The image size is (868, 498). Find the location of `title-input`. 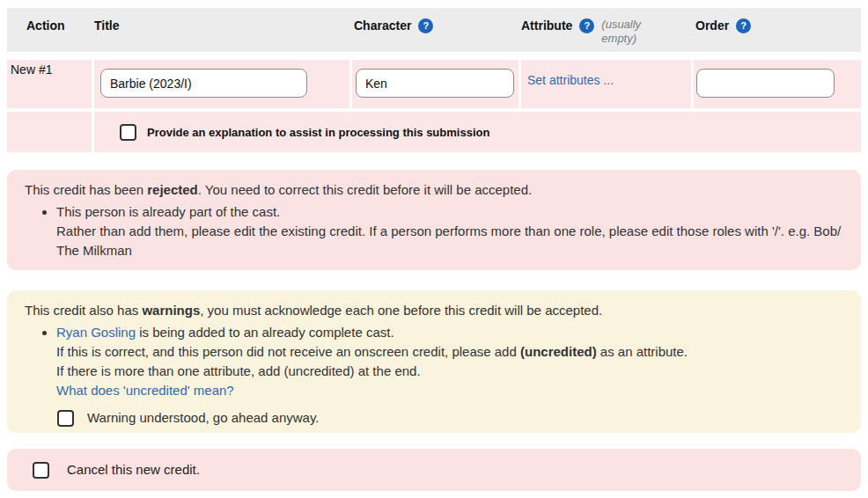

title-input is located at coordinates (204, 83).